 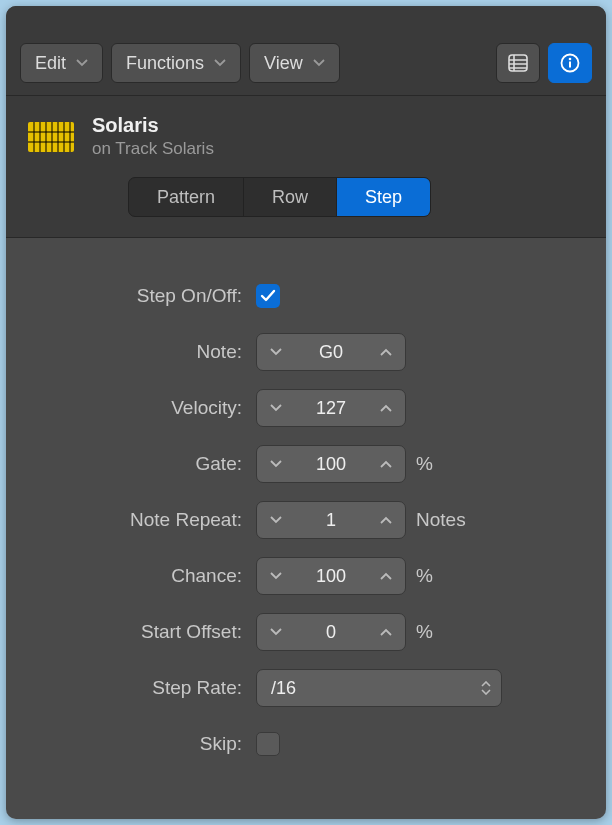 What do you see at coordinates (331, 352) in the screenshot?
I see `value-note: G0` at bounding box center [331, 352].